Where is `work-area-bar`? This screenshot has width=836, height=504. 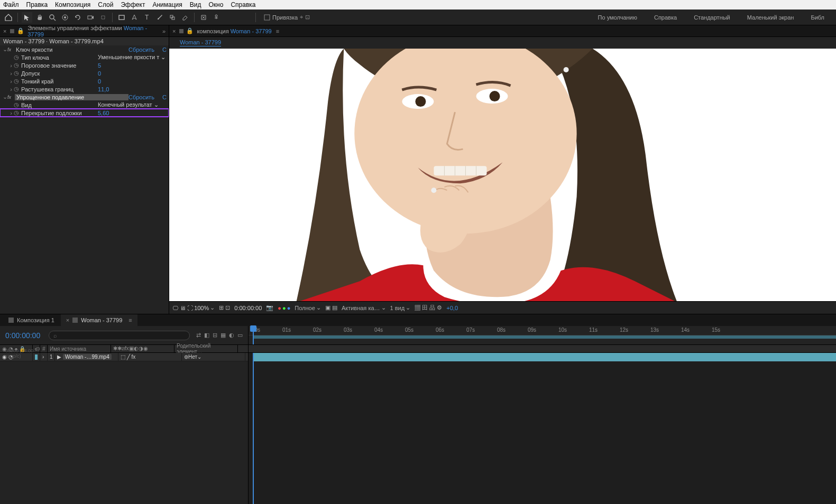
work-area-bar is located at coordinates (545, 337).